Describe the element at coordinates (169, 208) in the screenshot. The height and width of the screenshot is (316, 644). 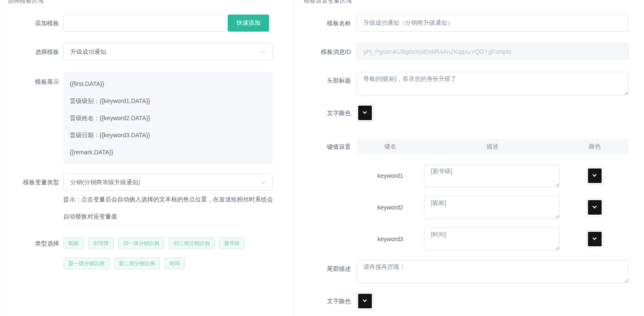
I see `variable-hint-text: 提示：点击变量后会自动插入选择的文本框的焦点位置，在发送给粉丝时系统会自动替换对…` at that location.